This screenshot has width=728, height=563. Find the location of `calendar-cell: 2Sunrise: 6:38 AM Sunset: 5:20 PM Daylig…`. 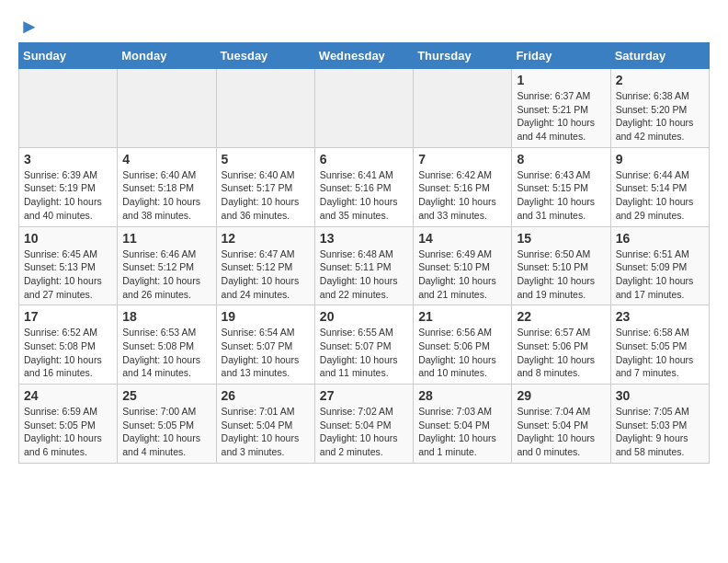

calendar-cell: 2Sunrise: 6:38 AM Sunset: 5:20 PM Daylig… is located at coordinates (660, 109).